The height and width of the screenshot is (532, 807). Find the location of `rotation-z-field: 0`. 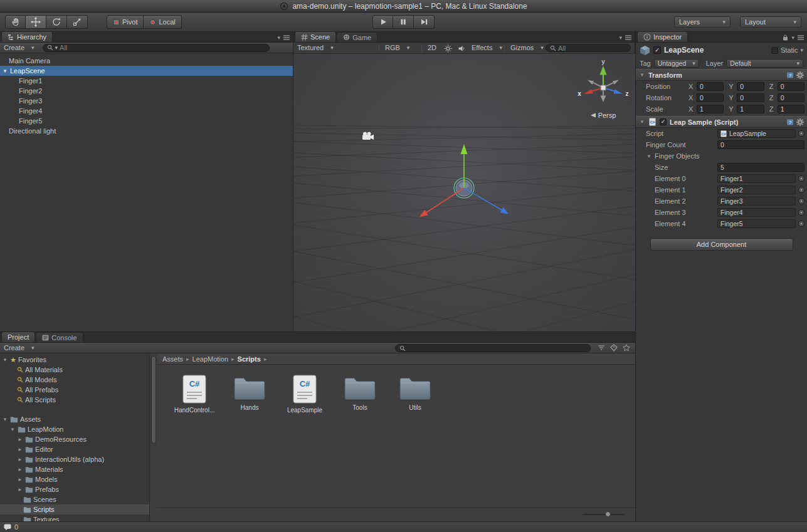

rotation-z-field: 0 is located at coordinates (791, 98).